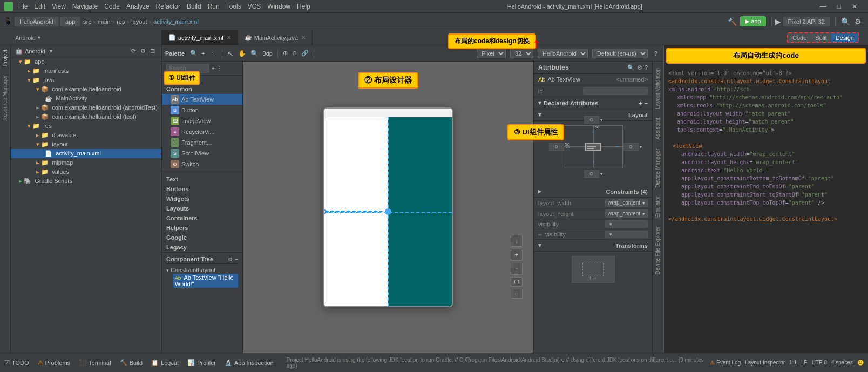 The height and width of the screenshot is (372, 868). Describe the element at coordinates (255, 53) in the screenshot. I see `zoom-in-icon: 🔍` at that location.